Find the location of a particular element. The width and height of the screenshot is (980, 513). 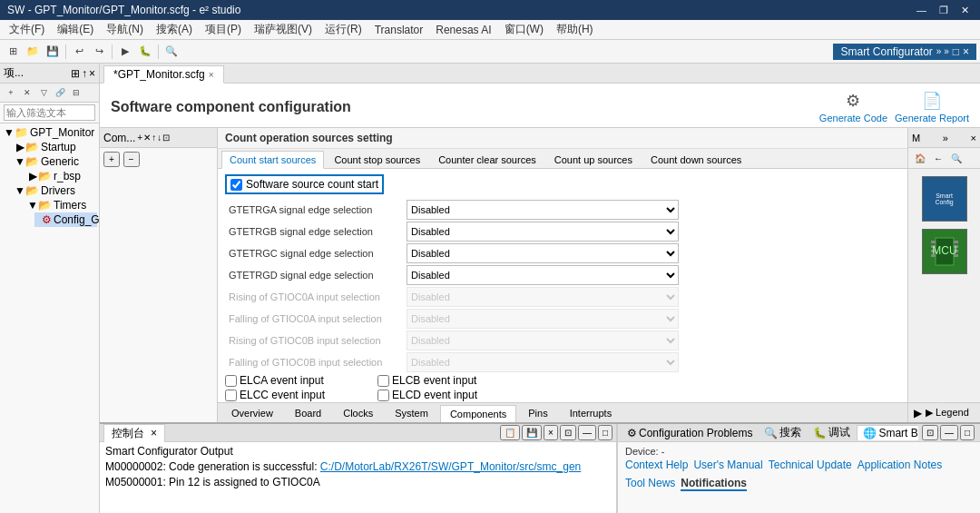

sidebar-del-icon: ✕ is located at coordinates (147, 138).